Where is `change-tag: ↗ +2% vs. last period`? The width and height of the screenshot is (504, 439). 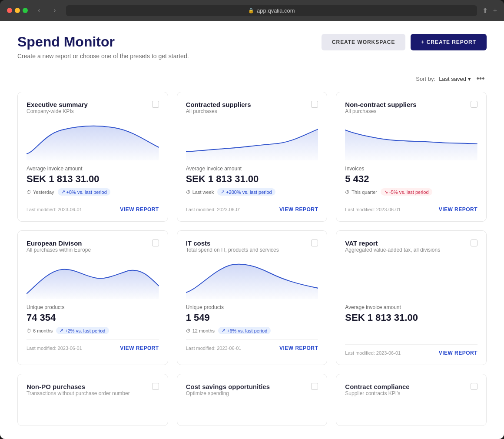
change-tag: ↗ +2% vs. last period is located at coordinates (83, 330).